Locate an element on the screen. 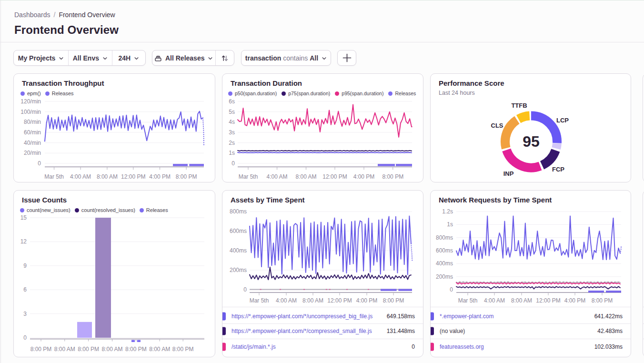 The width and height of the screenshot is (644, 363). svg-text: 9 is located at coordinates (25, 266).